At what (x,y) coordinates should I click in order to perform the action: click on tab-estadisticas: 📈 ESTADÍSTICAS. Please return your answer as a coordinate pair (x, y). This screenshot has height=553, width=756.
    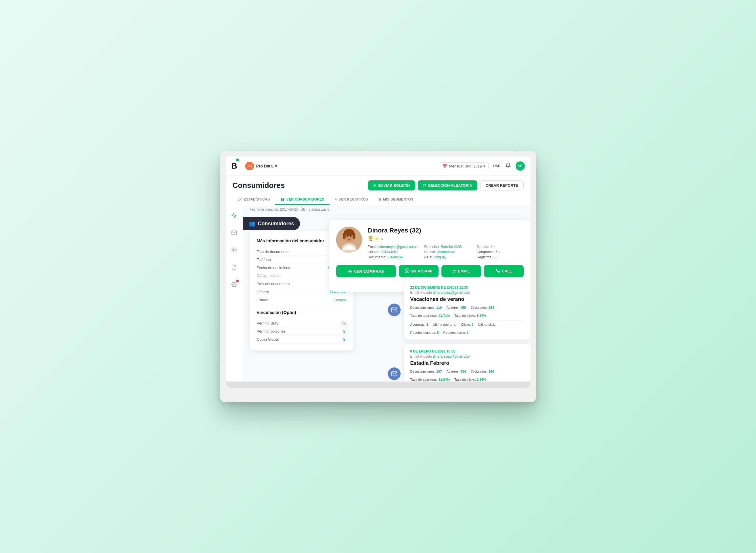
    Looking at the image, I should click on (254, 200).